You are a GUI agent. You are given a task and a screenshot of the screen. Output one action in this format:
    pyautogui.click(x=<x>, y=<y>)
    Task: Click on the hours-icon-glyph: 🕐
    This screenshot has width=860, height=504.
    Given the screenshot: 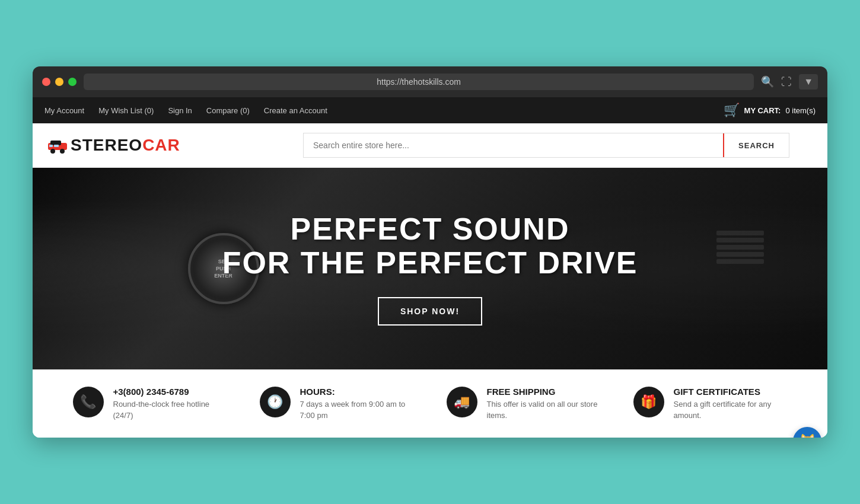 What is the action you would take?
    pyautogui.click(x=275, y=402)
    